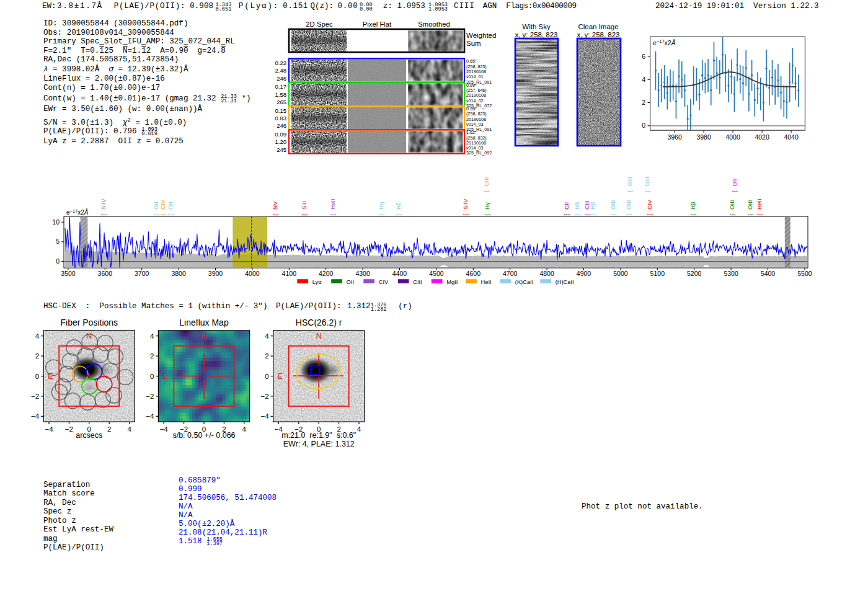  I want to click on svg-text: CII, so click(567, 206).